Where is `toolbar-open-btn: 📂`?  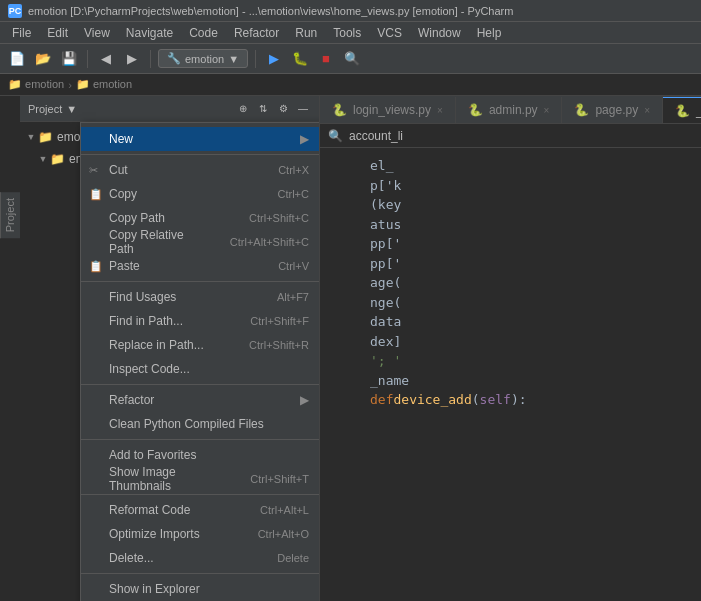
toolbar-open-btn: 📂 is located at coordinates (43, 59).